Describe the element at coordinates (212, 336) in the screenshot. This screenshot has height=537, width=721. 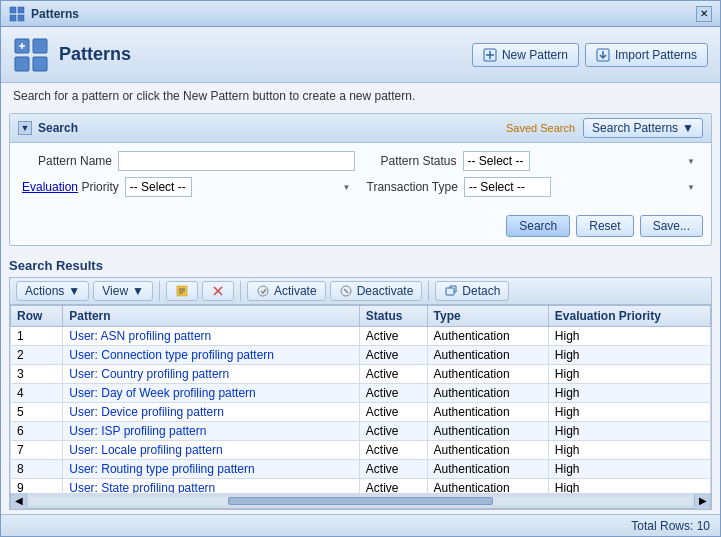
I see `cell-pattern: User: ASN profiling pattern` at that location.